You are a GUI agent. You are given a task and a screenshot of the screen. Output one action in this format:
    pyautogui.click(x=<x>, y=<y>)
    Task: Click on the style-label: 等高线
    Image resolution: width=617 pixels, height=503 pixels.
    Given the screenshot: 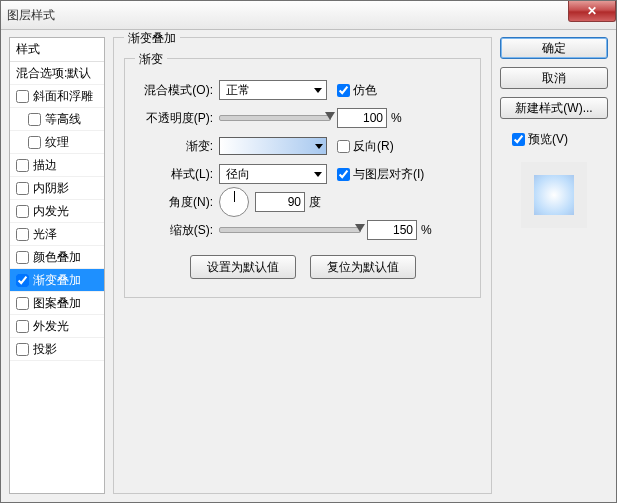 What is the action you would take?
    pyautogui.click(x=63, y=120)
    